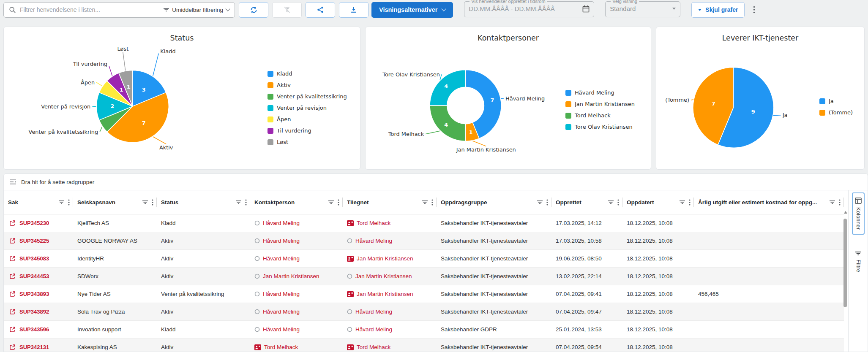  What do you see at coordinates (307, 142) in the screenshot?
I see `legend-item-l-st: Løst` at bounding box center [307, 142].